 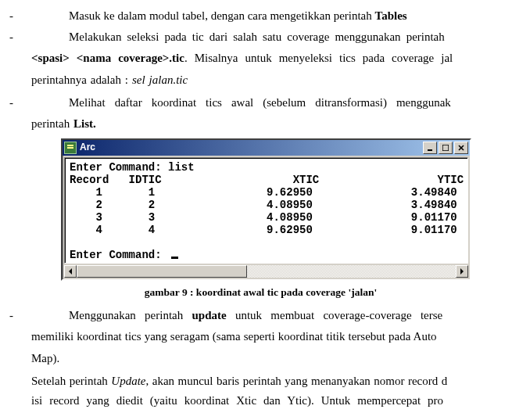 What do you see at coordinates (70, 148) in the screenshot?
I see `arc-app-icon` at bounding box center [70, 148].